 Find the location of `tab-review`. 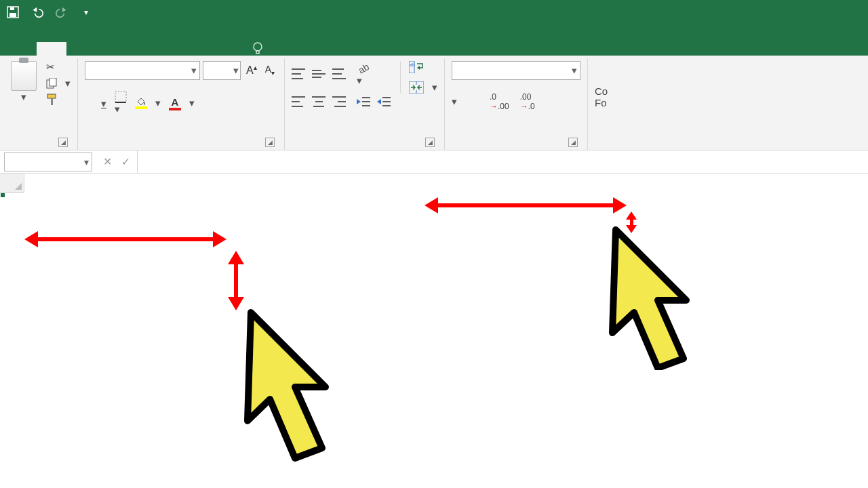

tab-review is located at coordinates (201, 49).